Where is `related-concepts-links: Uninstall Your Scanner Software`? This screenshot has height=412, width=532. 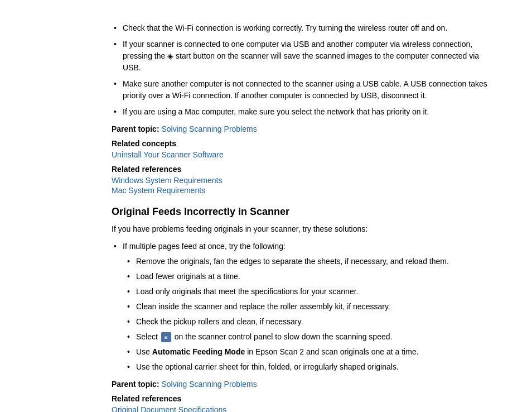 related-concepts-links: Uninstall Your Scanner Software is located at coordinates (299, 155).